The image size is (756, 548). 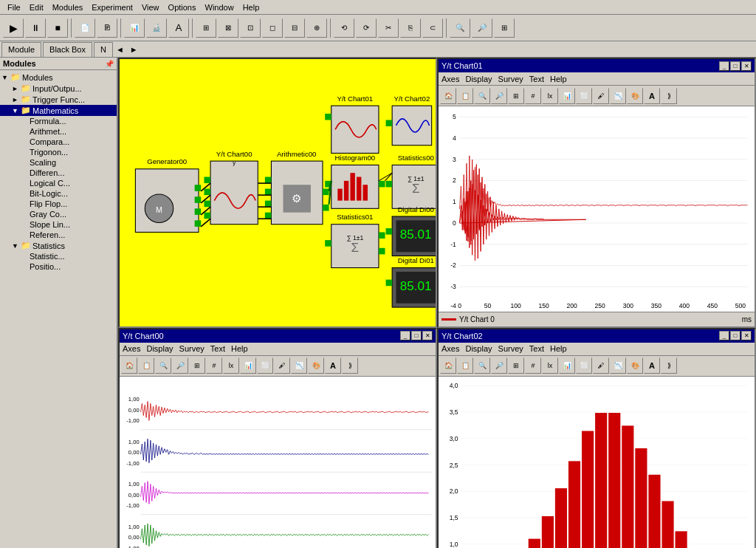 What do you see at coordinates (635, 96) in the screenshot?
I see `ct01-btn12: 🎨` at bounding box center [635, 96].